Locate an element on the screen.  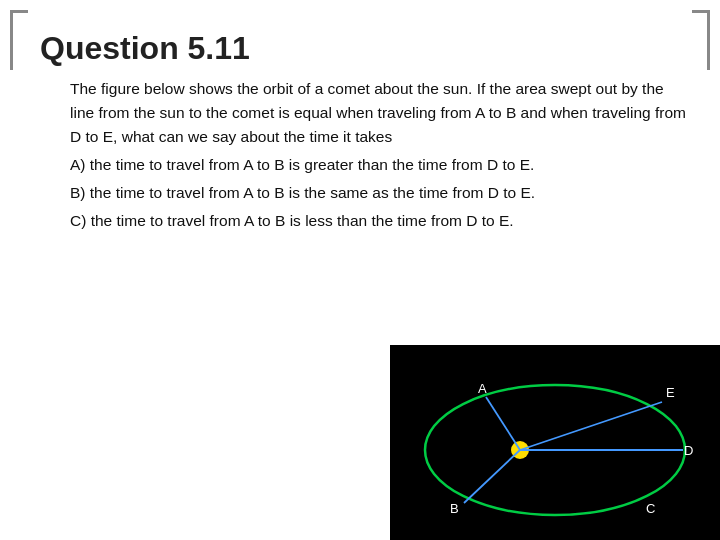
svg-text: C is located at coordinates (650, 508).